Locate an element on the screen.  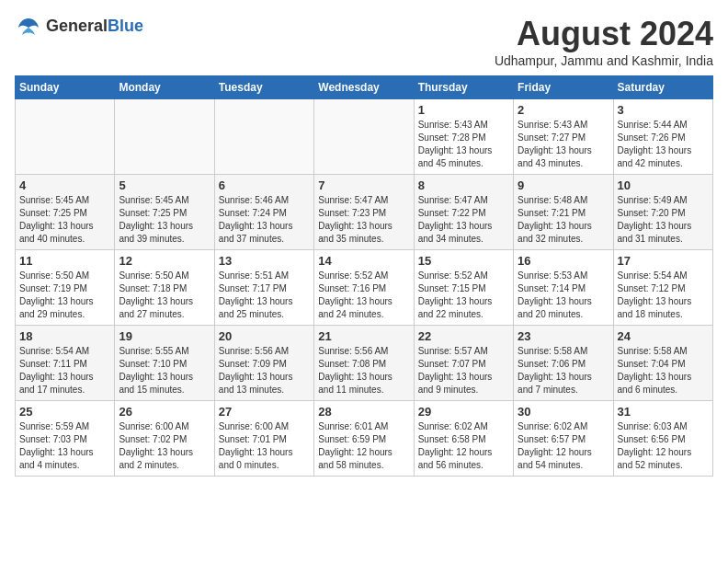
day-number: 28 is located at coordinates (364, 412).